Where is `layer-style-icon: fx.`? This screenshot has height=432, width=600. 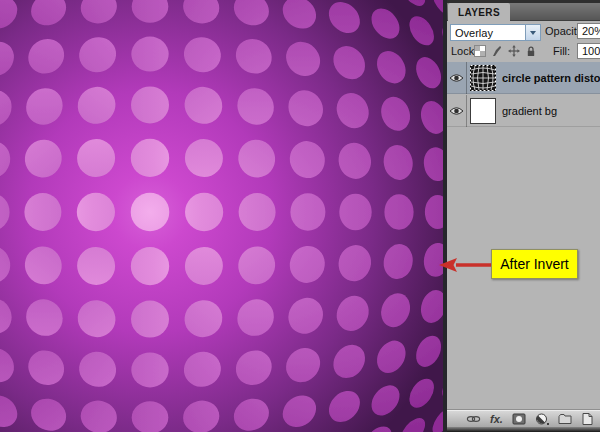 layer-style-icon: fx. is located at coordinates (496, 419).